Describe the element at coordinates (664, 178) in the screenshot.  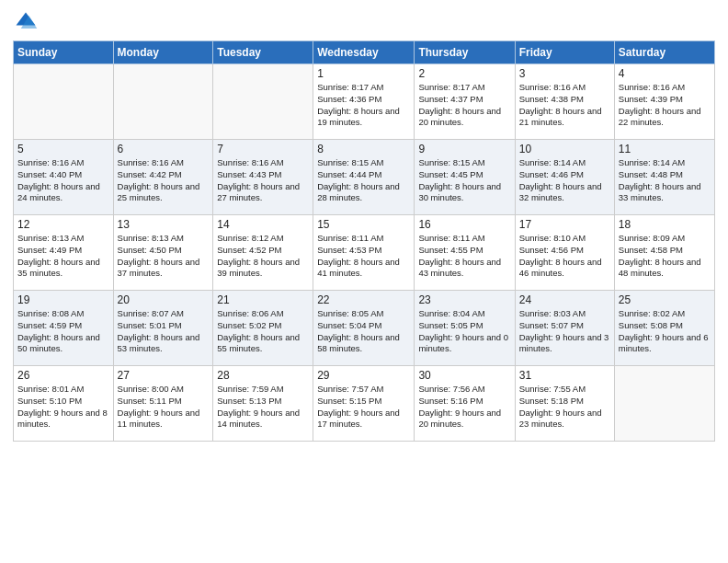
I see `calendar-cell: 11Sunrise: 8:14 AM Sunset: 4:48 PM Dayli…` at that location.